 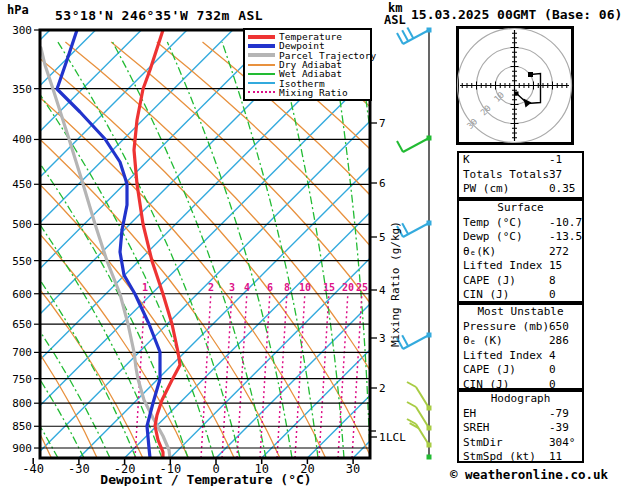 I want to click on table-row: θₑ(K)272, so click(x=520, y=252).